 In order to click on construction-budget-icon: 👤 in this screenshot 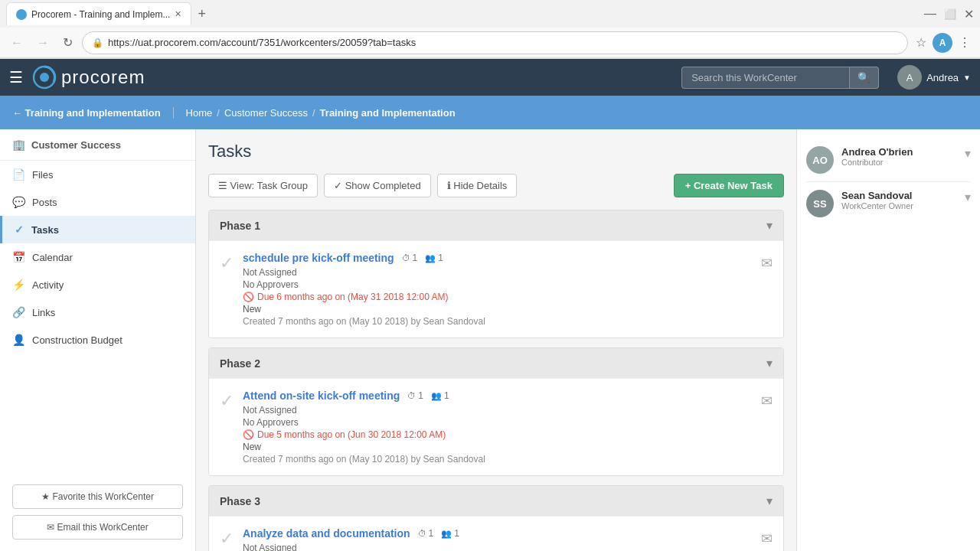, I will do `click(18, 340)`.